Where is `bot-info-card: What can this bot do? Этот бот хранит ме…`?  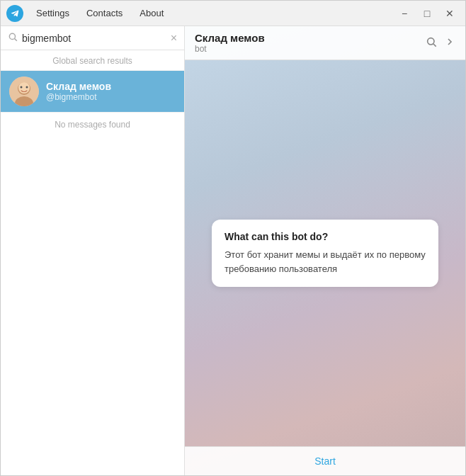
bot-info-card: What can this bot do? Этот бот хранит ме… is located at coordinates (325, 254).